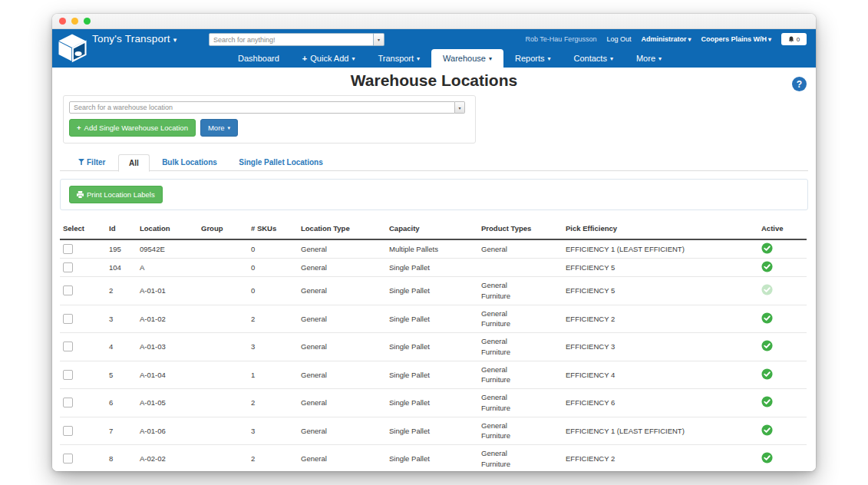  What do you see at coordinates (167, 268) in the screenshot?
I see `cell-location: A` at bounding box center [167, 268].